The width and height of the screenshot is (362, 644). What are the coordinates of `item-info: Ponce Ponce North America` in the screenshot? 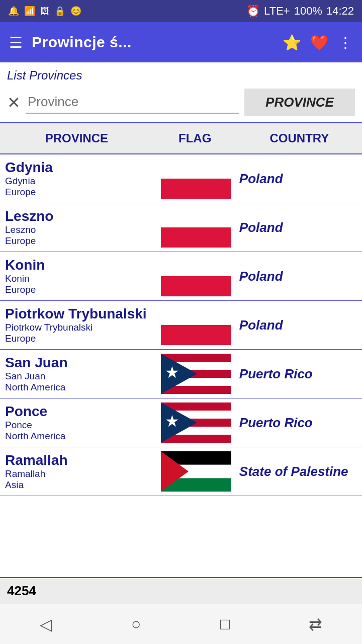 It's located at (78, 423).